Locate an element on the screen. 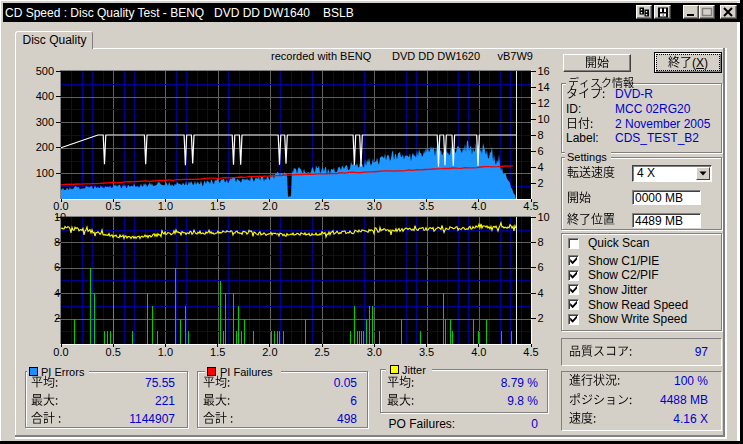 The width and height of the screenshot is (743, 444). svg-text: 4.16 X is located at coordinates (690, 419).